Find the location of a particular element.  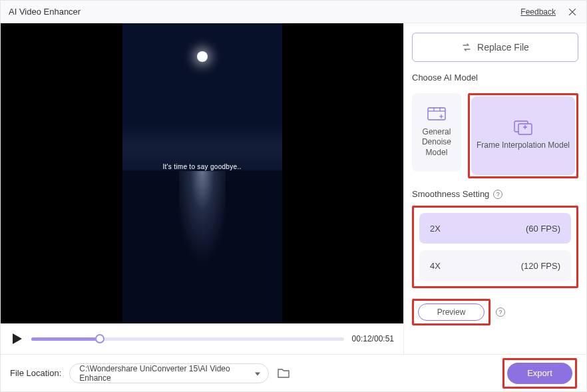

smoothness-2x-fps: (60 FPS) is located at coordinates (543, 229).